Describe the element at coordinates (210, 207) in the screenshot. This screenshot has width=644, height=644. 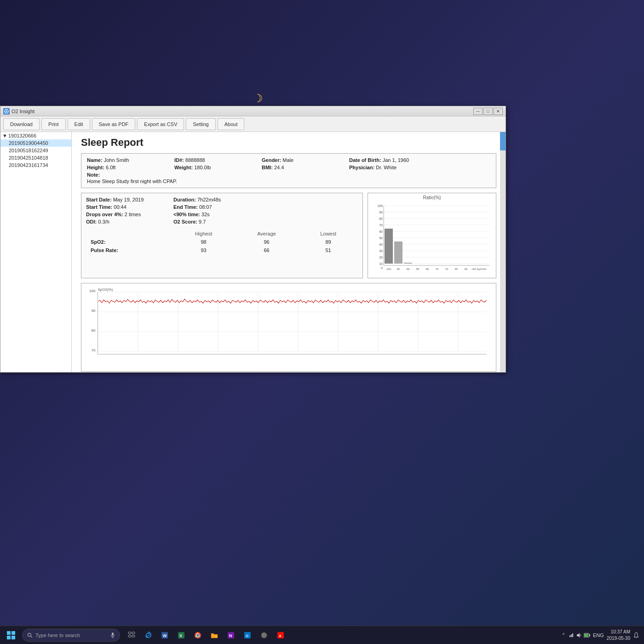
I see `end-time: End Time: 08:07` at that location.